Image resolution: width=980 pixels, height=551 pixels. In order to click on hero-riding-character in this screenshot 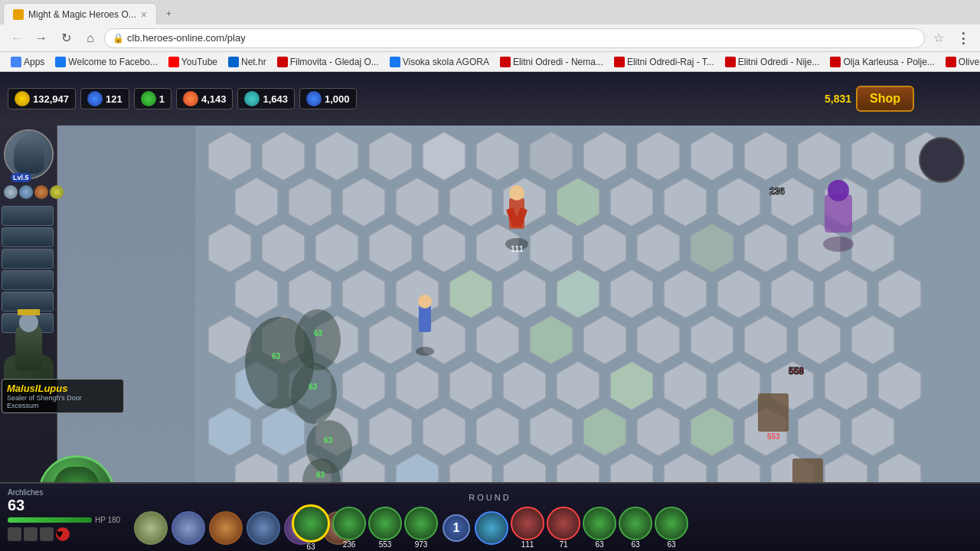, I will do `click(29, 378)`.